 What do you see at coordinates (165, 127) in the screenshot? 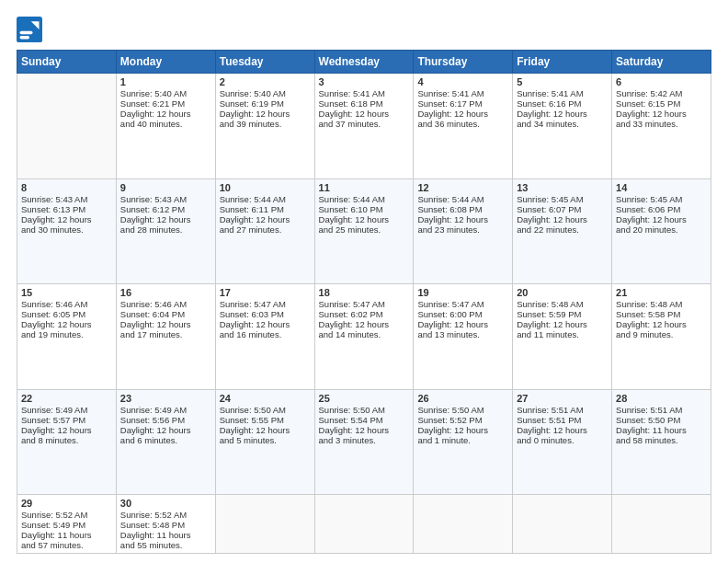
I see `calendar-cell: 1Sunrise: 5:40 AMSunset: 6:21 PMDaylight…` at bounding box center [165, 127].